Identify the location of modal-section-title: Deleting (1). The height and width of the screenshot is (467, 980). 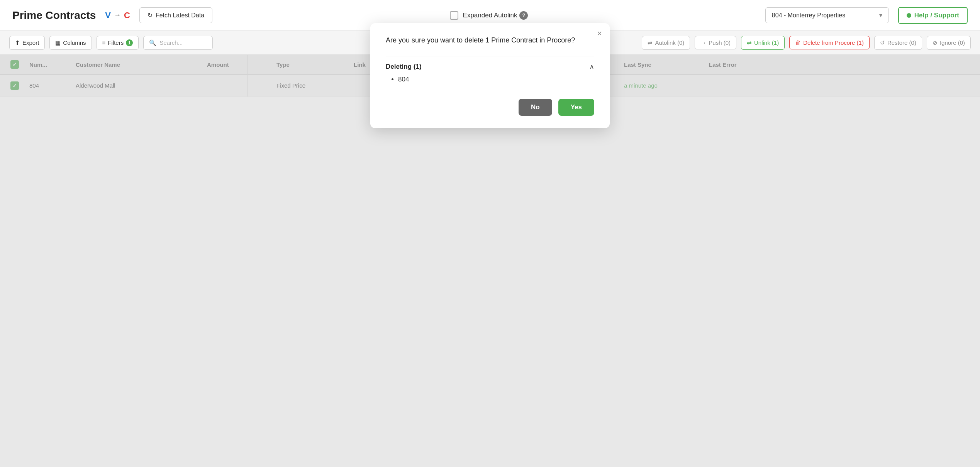
(404, 67).